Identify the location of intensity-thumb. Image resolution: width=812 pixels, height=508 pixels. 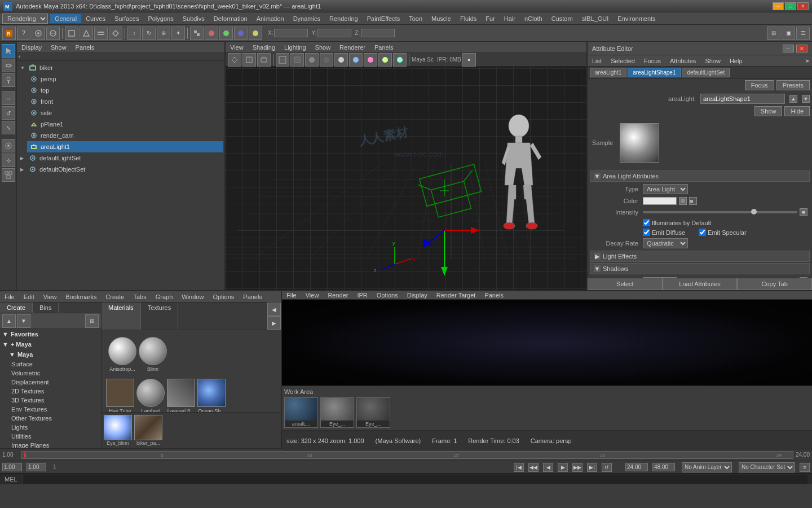
(754, 212).